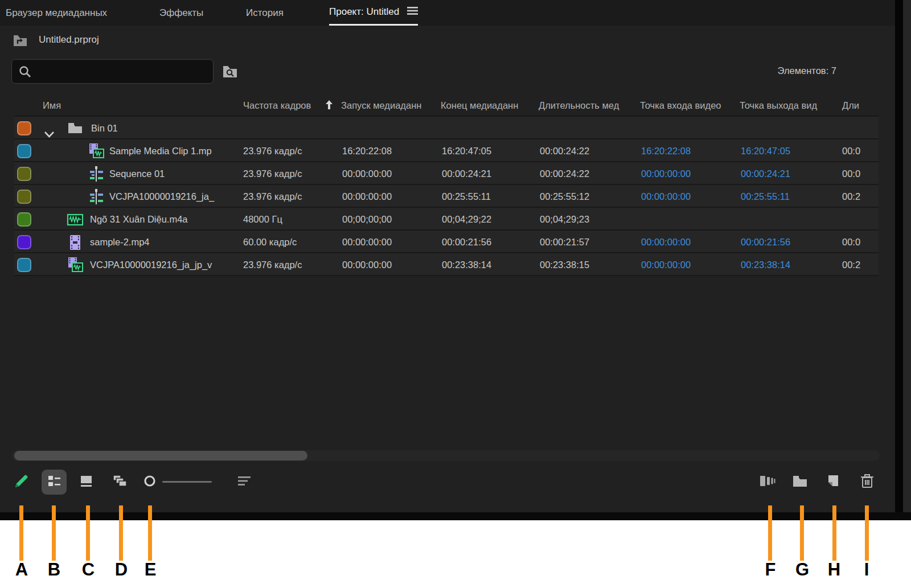 The width and height of the screenshot is (911, 588). I want to click on item-name: Ngõ 31 Xuân Diệu.m4a, so click(139, 219).